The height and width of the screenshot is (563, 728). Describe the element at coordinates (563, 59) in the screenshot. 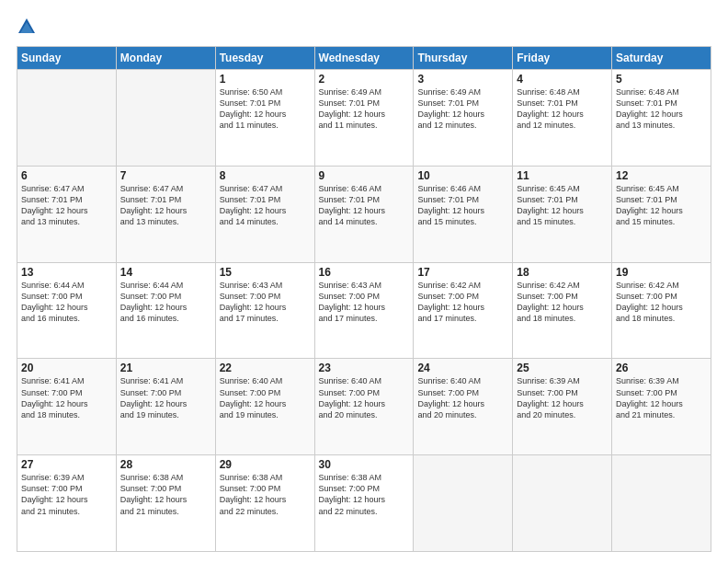

I see `weekday-header-friday: Friday` at that location.